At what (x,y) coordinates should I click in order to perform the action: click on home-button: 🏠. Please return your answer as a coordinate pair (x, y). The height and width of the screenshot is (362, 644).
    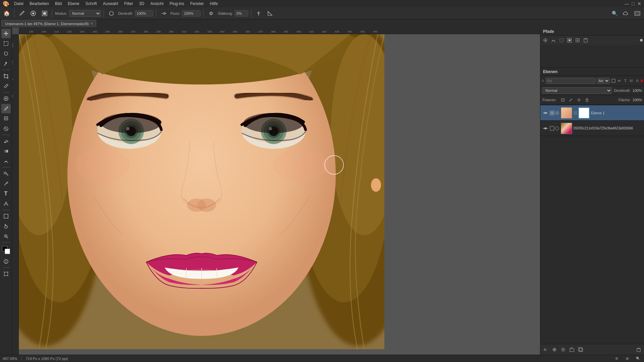
    Looking at the image, I should click on (7, 13).